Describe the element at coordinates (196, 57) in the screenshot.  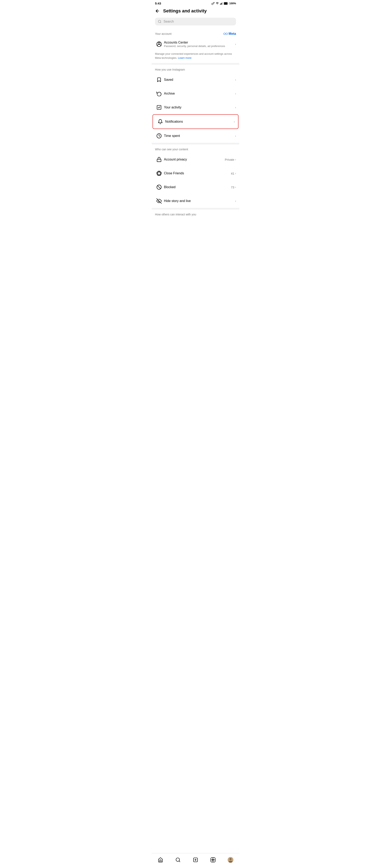
I see `accounts-center-description: Manage your connected experiences and ac…` at that location.